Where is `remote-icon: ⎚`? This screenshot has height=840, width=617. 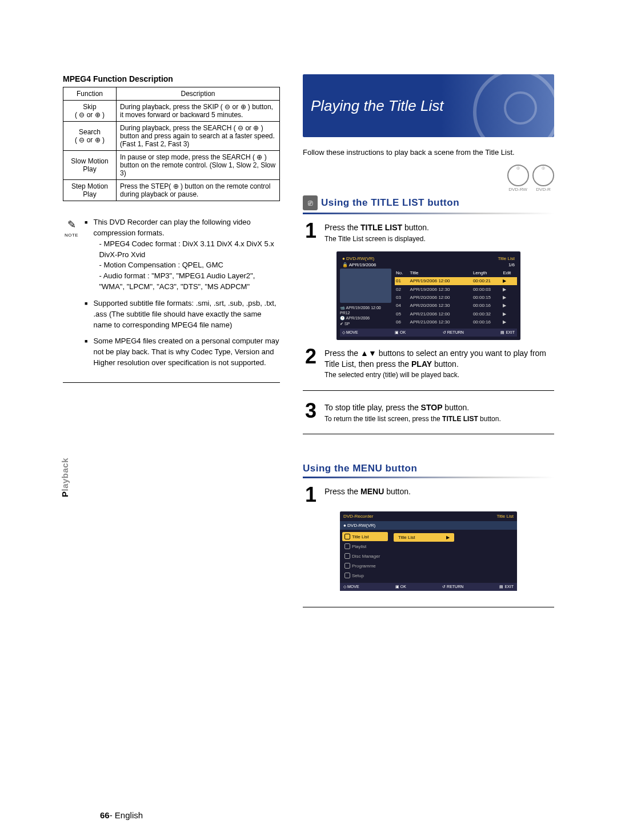 remote-icon: ⎚ is located at coordinates (310, 203).